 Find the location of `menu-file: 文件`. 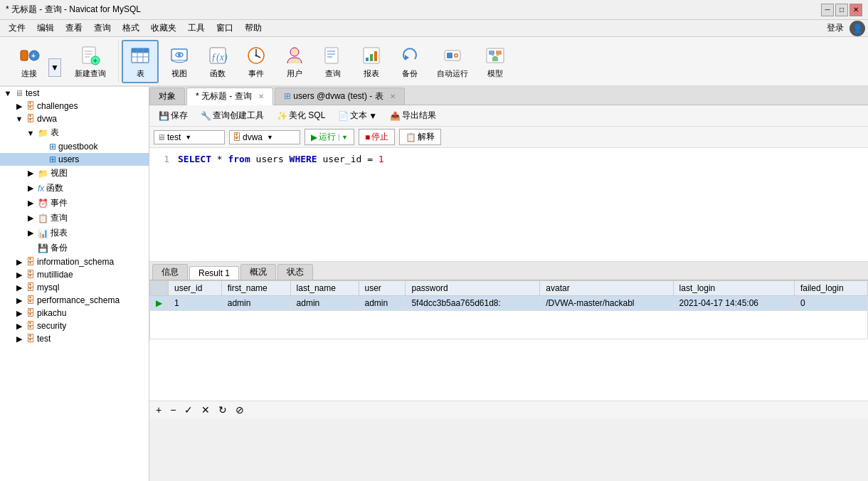

menu-file: 文件 is located at coordinates (17, 28).